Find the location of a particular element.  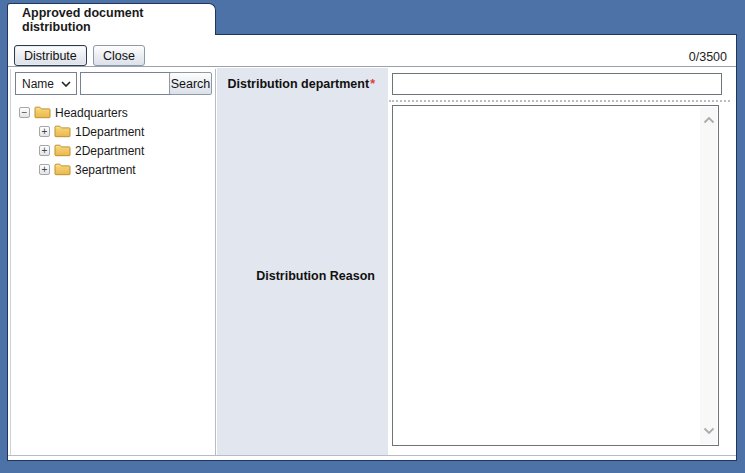

required-marker: * is located at coordinates (372, 84).